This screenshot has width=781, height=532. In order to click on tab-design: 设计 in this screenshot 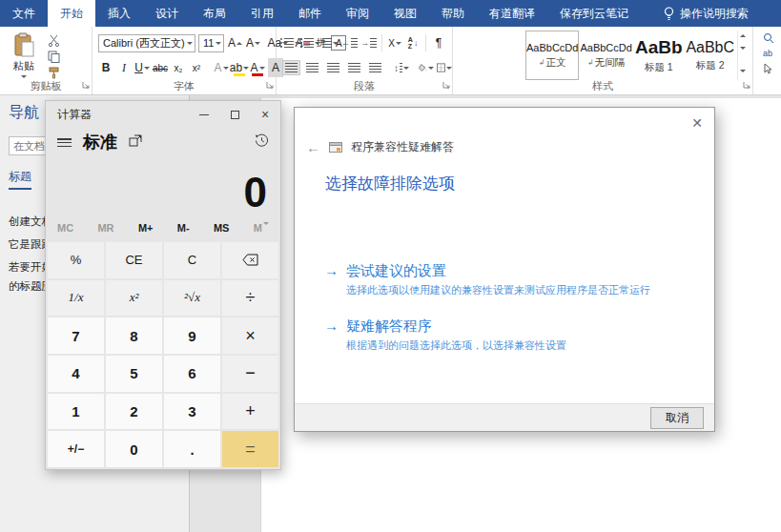, I will do `click(167, 13)`.